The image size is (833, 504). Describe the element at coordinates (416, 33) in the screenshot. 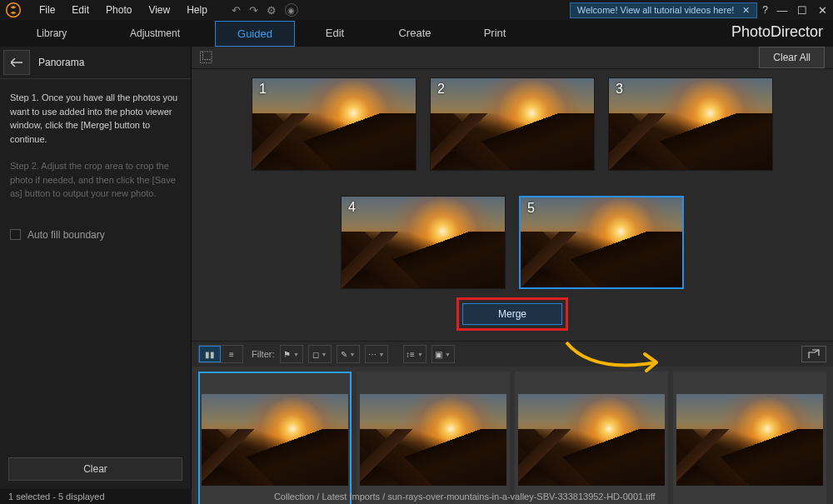

I see `mode-bar: Library Adjustment Guided Edit Create Pr…` at that location.